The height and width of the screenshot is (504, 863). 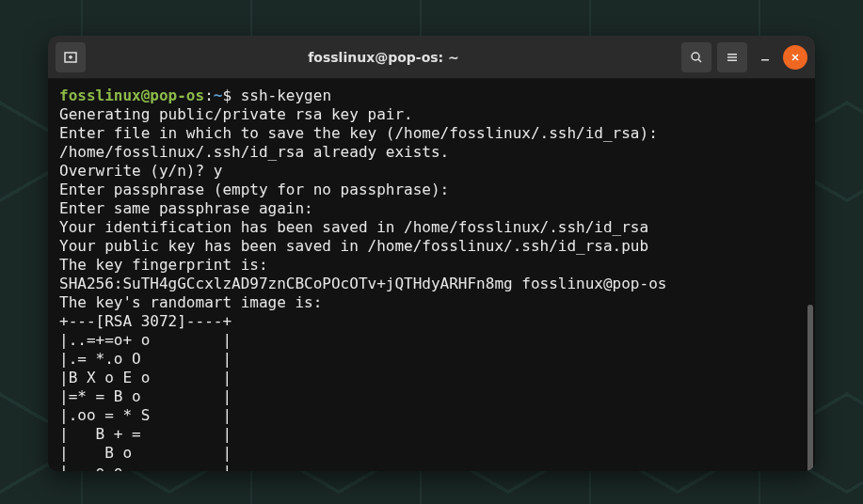 What do you see at coordinates (145, 340) in the screenshot?
I see `output-line: |..=+=o+ o |` at bounding box center [145, 340].